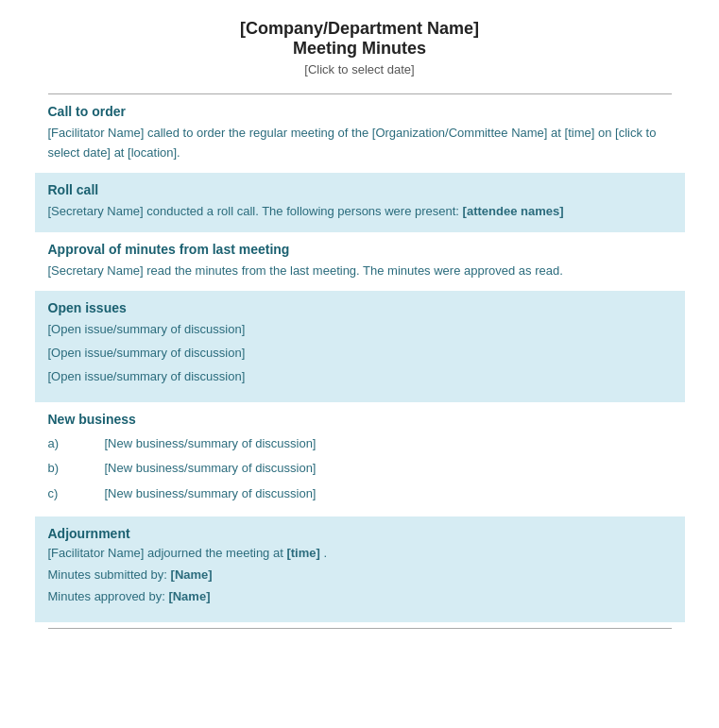  Describe the element at coordinates (360, 134) in the screenshot. I see `call-to-order-section: Call to order [Facilitator Name] called …` at that location.